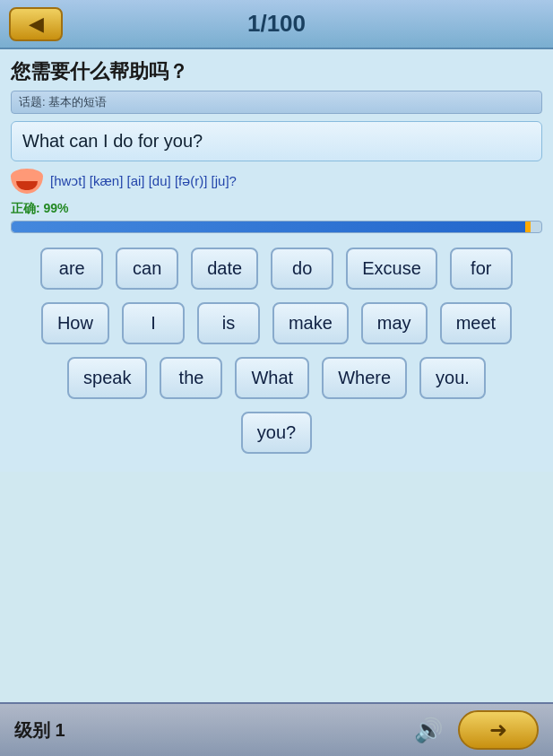  Describe the element at coordinates (310, 323) in the screenshot. I see `word-button-make: make` at that location.